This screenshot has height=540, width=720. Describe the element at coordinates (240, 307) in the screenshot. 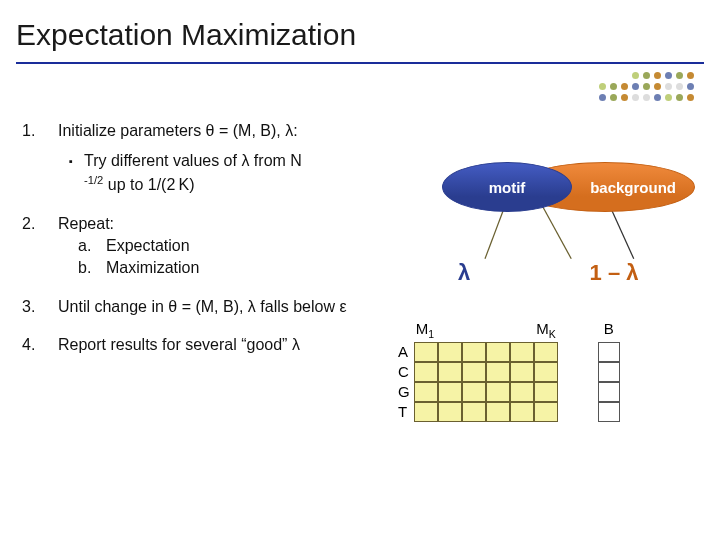

I see `step-3-text: Until change in θ = (M, B), λ falls belo…` at that location.